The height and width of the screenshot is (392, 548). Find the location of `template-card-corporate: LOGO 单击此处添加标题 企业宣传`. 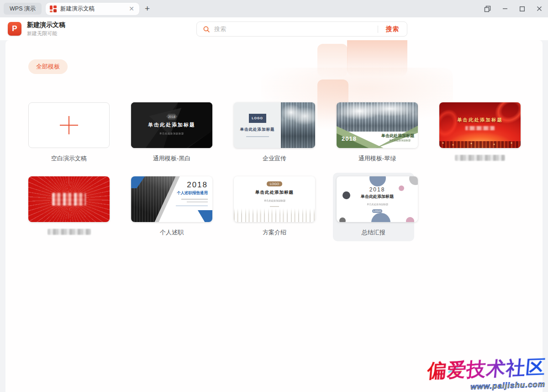

template-card-corporate: LOGO 单击此处添加标题 企业宣传 is located at coordinates (274, 132).